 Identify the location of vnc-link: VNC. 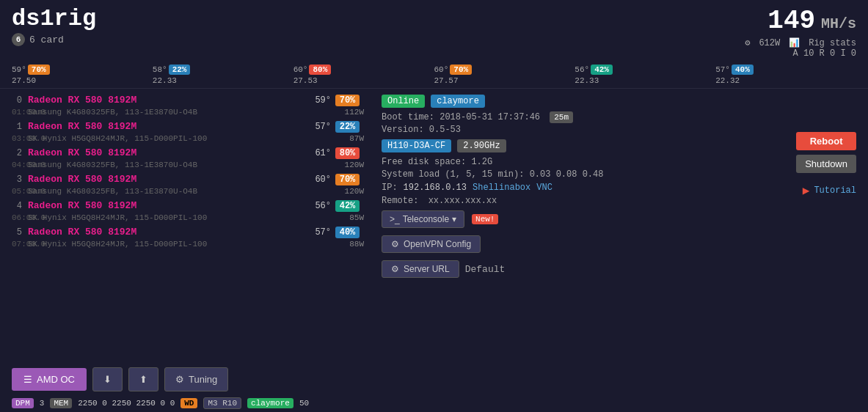
(544, 188).